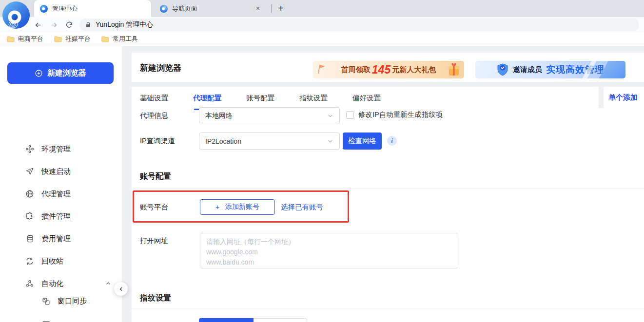 The height and width of the screenshot is (322, 644). What do you see at coordinates (61, 171) in the screenshot?
I see `sidebar-item-quick-launch: 快速启动` at bounding box center [61, 171].